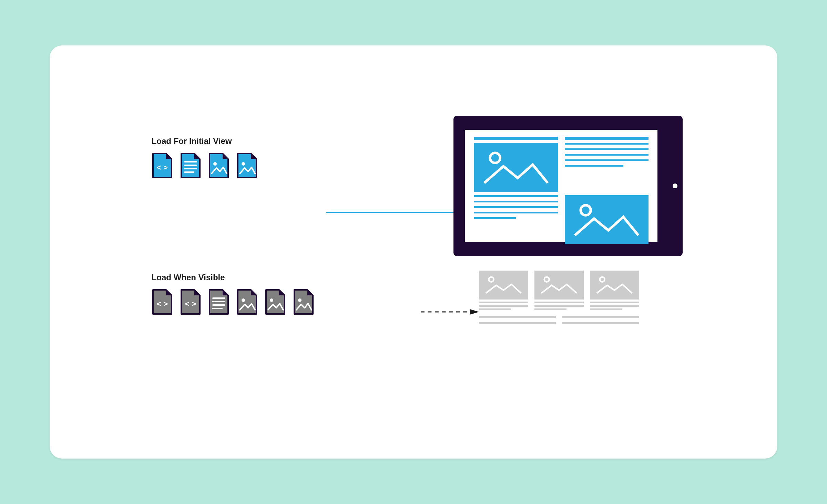 This screenshot has width=827, height=504. Describe the element at coordinates (559, 291) in the screenshot. I see `bf-row` at that location.